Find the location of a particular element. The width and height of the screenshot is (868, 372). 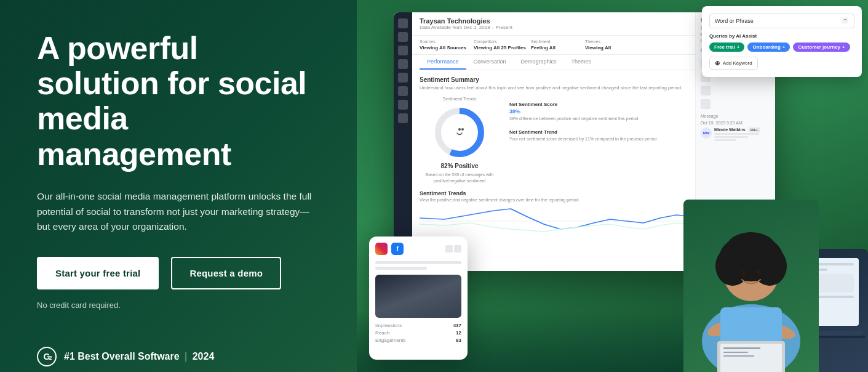

messenger-content: Minnie Watkins 99k+ is located at coordinates (742, 135).